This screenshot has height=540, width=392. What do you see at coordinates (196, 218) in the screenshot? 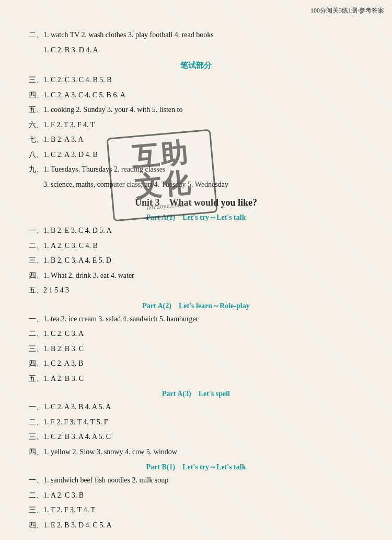
I see `part-a1-title: Part A(1) Let's try～Let's talk` at bounding box center [196, 218].